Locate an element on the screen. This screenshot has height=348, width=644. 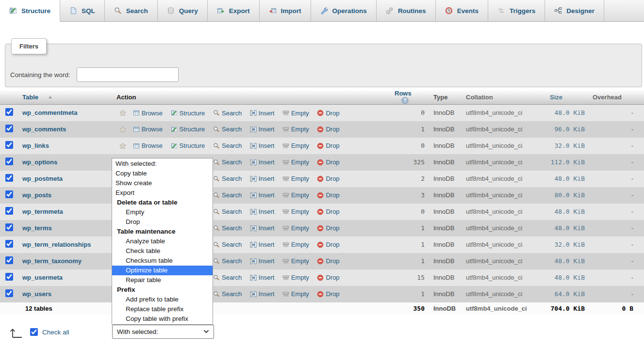
table-name-link: wp_usermeta is located at coordinates (43, 277).